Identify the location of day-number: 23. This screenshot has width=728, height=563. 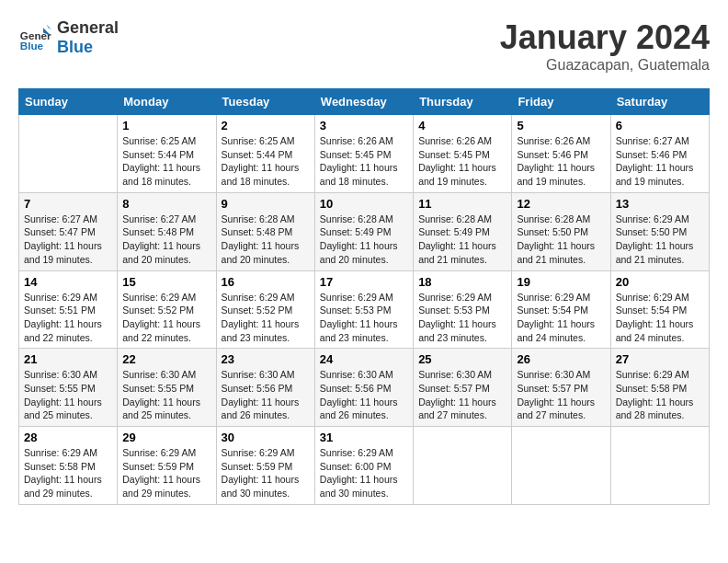
(266, 359).